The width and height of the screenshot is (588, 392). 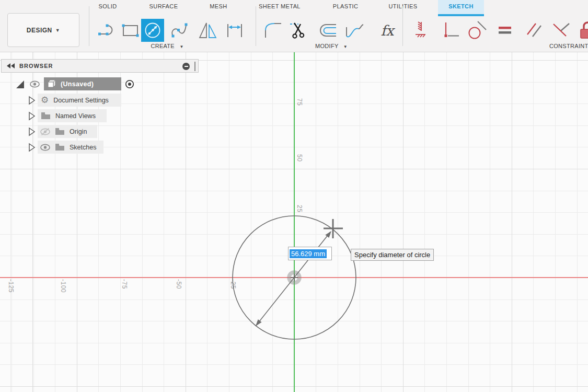 I want to click on horizontal-vertical-icon, so click(x=450, y=30).